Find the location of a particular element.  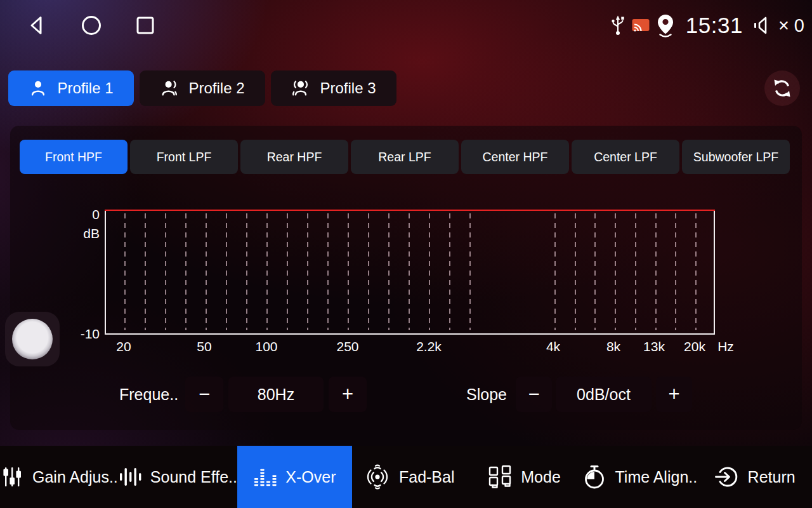

filter-tab-front-lpf: Front LPF is located at coordinates (184, 157).